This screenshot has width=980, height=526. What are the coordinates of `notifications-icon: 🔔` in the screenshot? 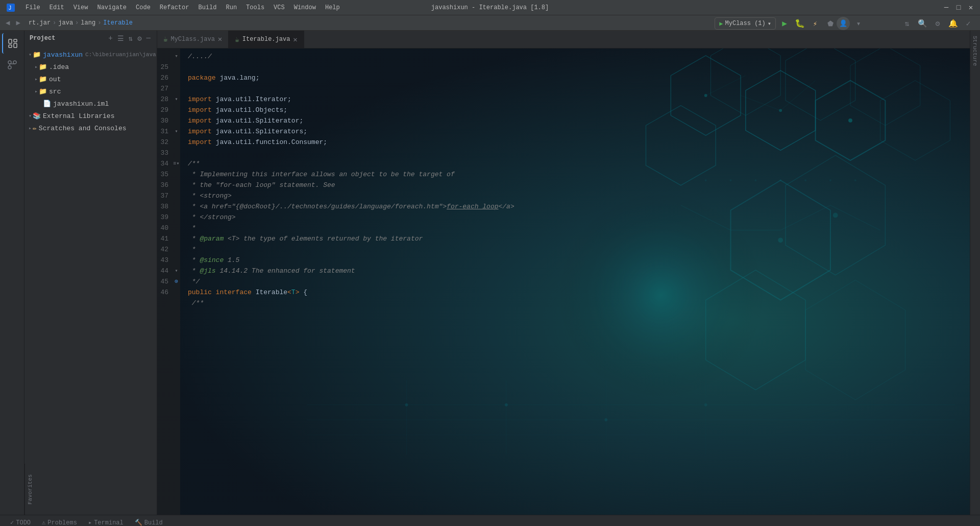 It's located at (953, 23).